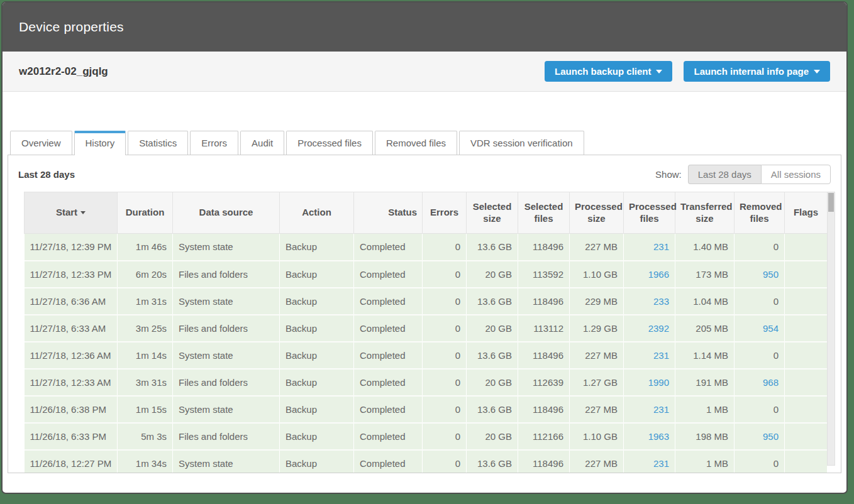  Describe the element at coordinates (796, 175) in the screenshot. I see `show-option-all-sessions: All sessions` at that location.